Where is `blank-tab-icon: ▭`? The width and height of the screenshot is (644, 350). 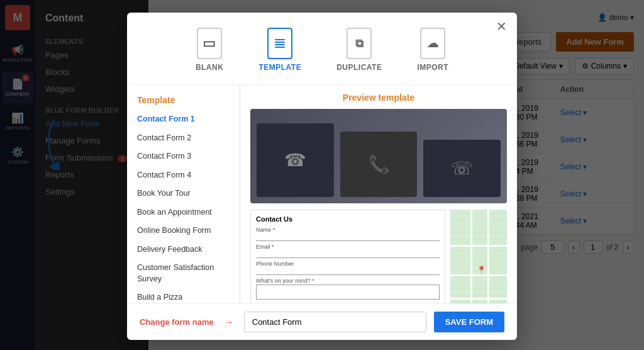 blank-tab-icon: ▭ is located at coordinates (209, 43).